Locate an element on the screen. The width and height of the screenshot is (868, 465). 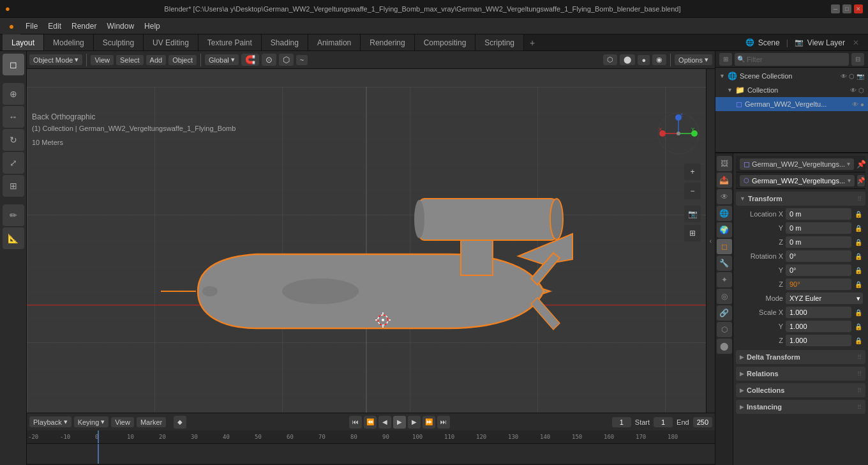
delta-options: ⠿ is located at coordinates (859, 358).